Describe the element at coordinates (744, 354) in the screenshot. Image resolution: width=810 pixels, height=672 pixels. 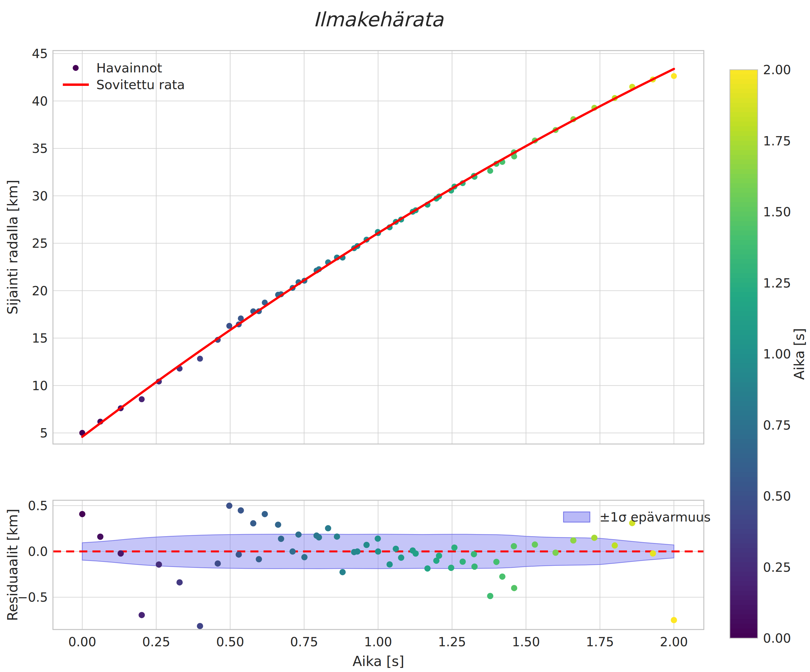
I see `colorbar-gradient` at that location.